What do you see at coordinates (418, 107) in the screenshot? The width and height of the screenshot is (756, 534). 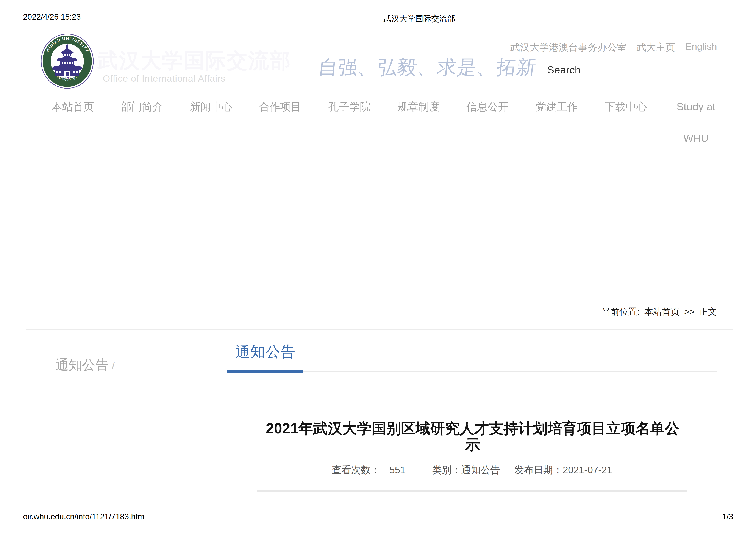 I see `nav-item-regulations: 规章制度` at bounding box center [418, 107].